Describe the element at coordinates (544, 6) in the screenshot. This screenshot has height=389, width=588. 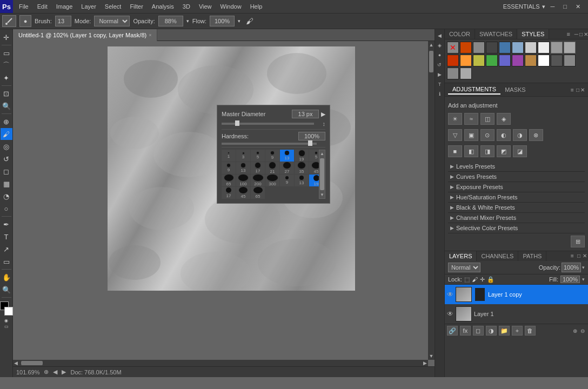
I see `workspace-dropdown-icon: ▾` at that location.